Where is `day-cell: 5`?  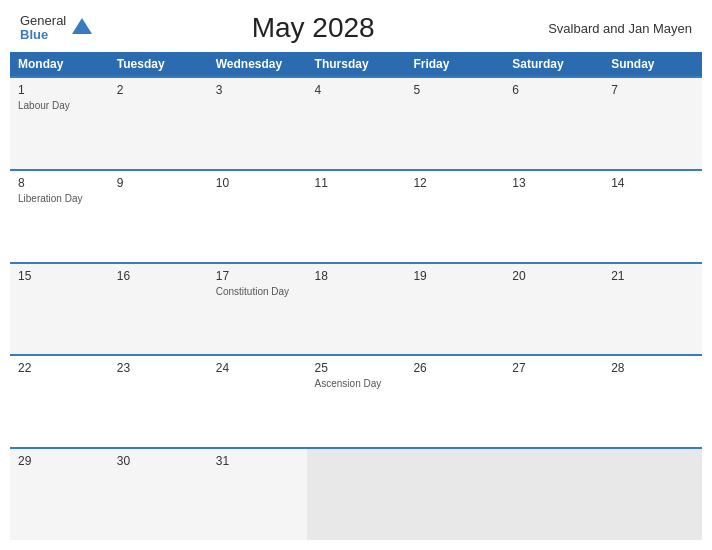 day-cell: 5 is located at coordinates (454, 124).